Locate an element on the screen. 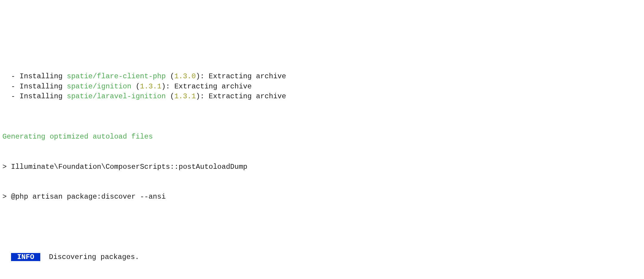 Image resolution: width=644 pixels, height=279 pixels. install-line: - Installing spatie/laravel-ignition (1.… is located at coordinates (322, 96).